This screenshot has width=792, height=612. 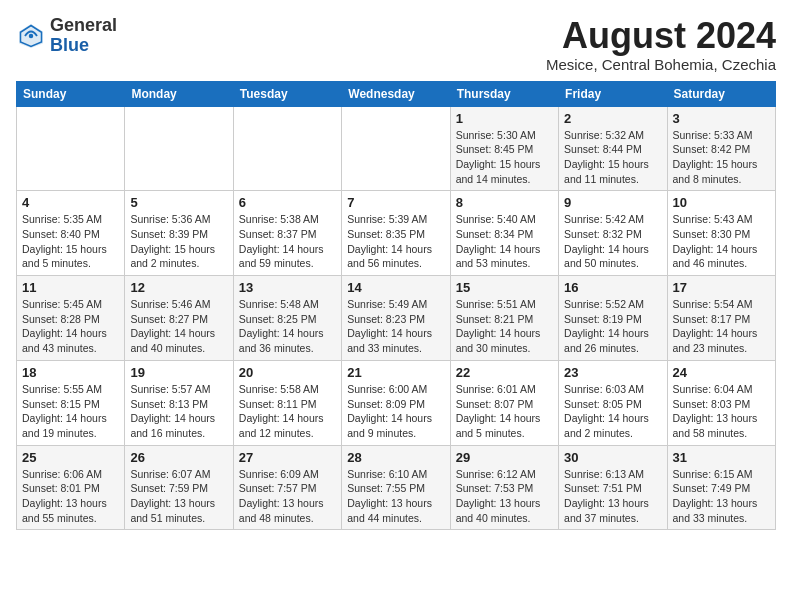 What do you see at coordinates (396, 412) in the screenshot?
I see `day-info: Sunrise: 6:00 AM Sunset: 8:09 PM Dayligh…` at bounding box center [396, 412].